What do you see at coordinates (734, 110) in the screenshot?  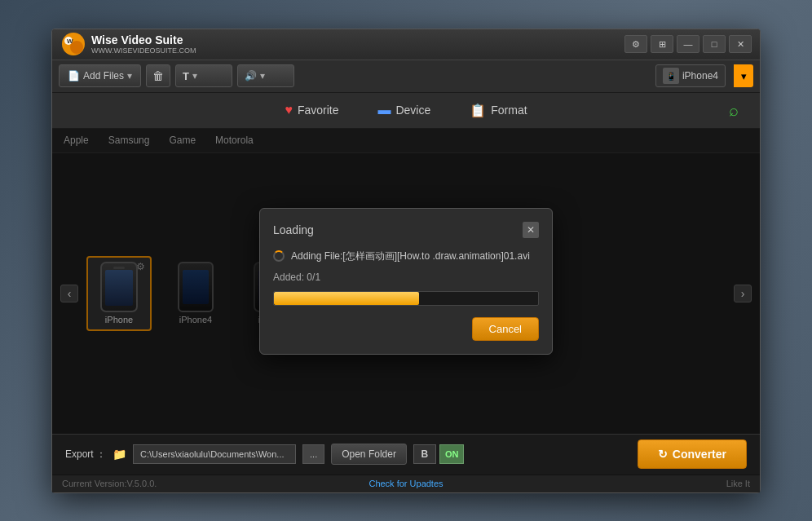 I see `search-button: ⌕` at bounding box center [734, 110].